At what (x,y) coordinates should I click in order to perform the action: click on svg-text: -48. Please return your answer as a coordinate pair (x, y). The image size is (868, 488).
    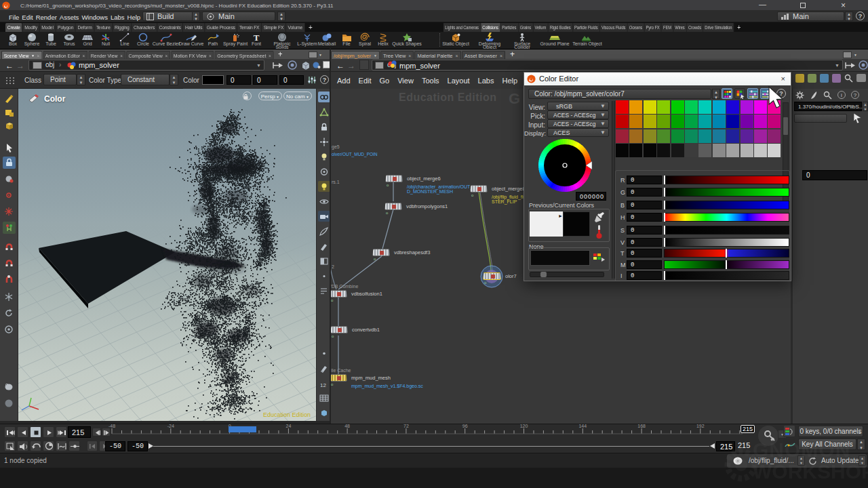
    Looking at the image, I should click on (112, 426).